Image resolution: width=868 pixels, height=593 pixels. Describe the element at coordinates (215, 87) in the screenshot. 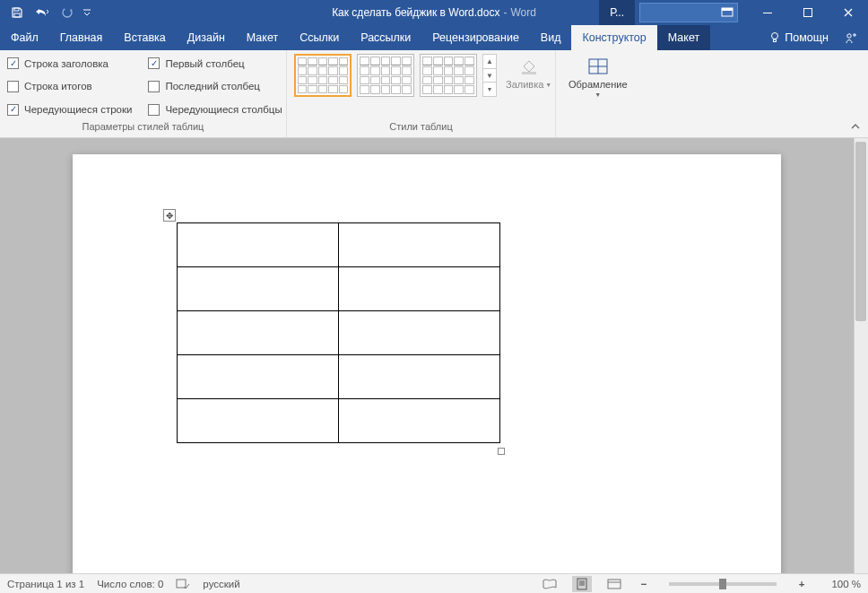

I see `check-last-column: Последний столбец` at that location.